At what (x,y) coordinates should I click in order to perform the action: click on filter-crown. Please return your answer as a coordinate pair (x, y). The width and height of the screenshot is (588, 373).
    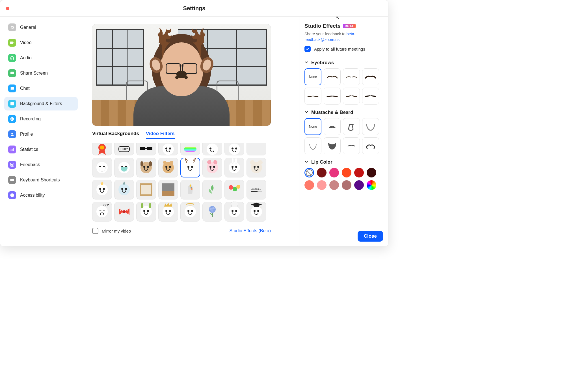
    Looking at the image, I should click on (168, 212).